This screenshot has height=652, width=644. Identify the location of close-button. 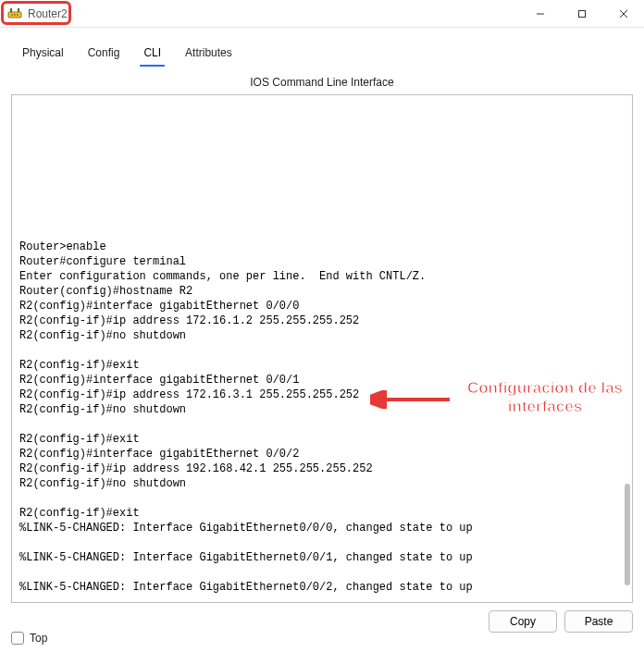
(624, 13).